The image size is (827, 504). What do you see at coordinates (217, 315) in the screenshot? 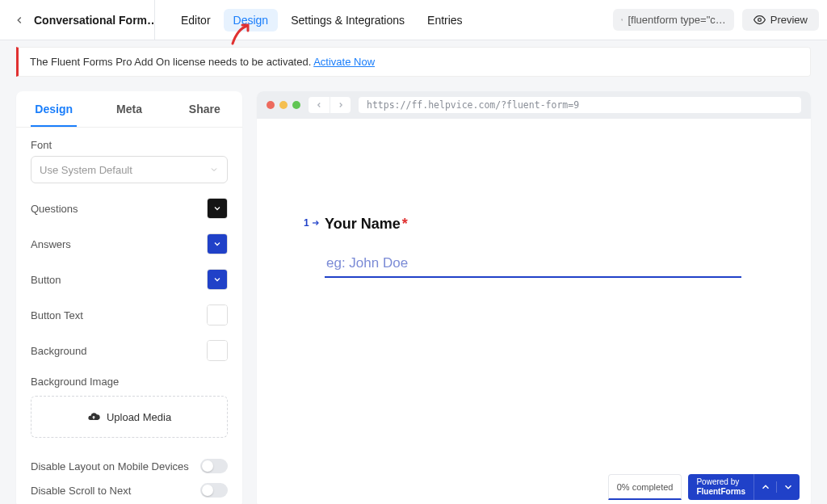
I see `button-text-color` at bounding box center [217, 315].